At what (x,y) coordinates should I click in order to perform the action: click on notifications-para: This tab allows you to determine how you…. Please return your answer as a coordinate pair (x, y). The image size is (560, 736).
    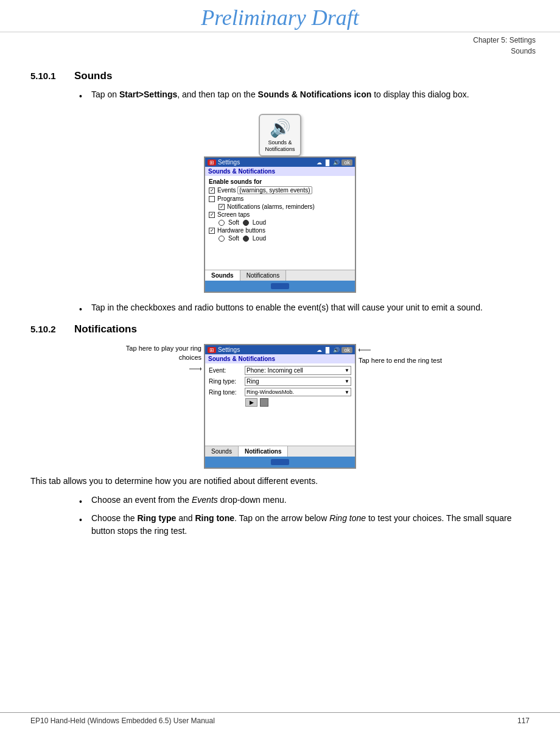
    Looking at the image, I should click on (280, 481).